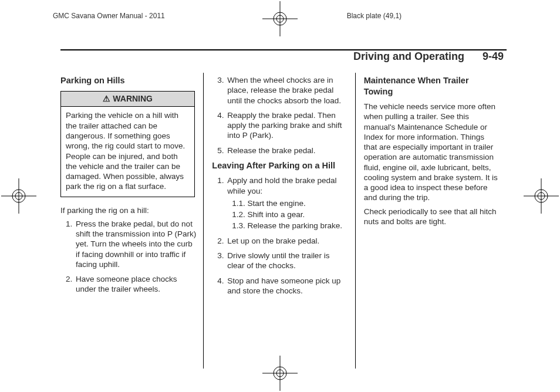 This screenshot has width=560, height=392. I want to click on registration-mark-left, so click(19, 196).